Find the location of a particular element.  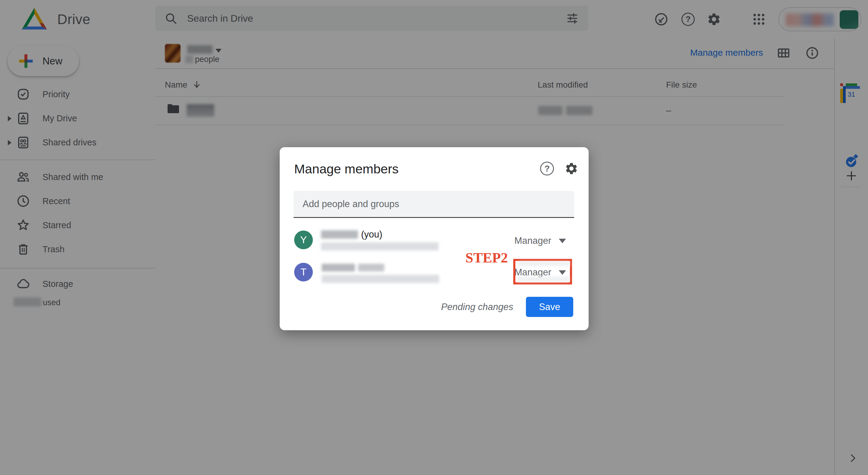

dialog-settings-icon is located at coordinates (571, 168).